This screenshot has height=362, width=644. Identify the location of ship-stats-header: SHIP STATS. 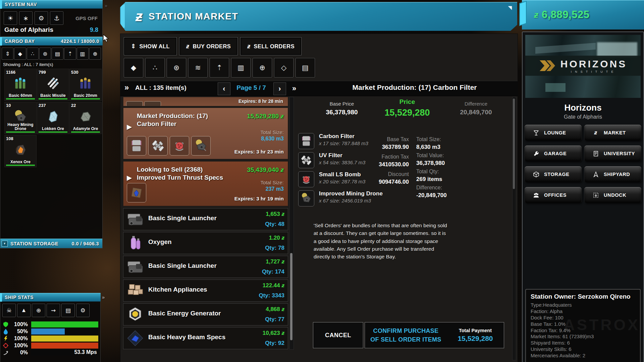
(50, 297).